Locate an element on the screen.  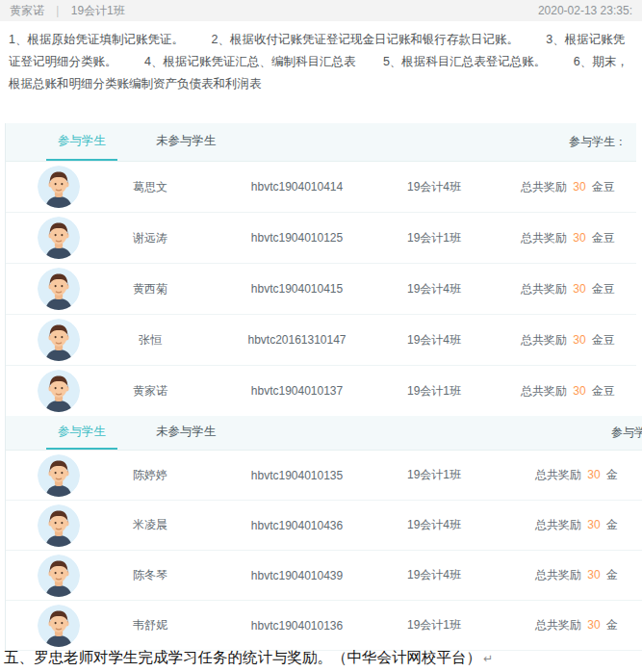
student-name: 葛思文 is located at coordinates (150, 187).